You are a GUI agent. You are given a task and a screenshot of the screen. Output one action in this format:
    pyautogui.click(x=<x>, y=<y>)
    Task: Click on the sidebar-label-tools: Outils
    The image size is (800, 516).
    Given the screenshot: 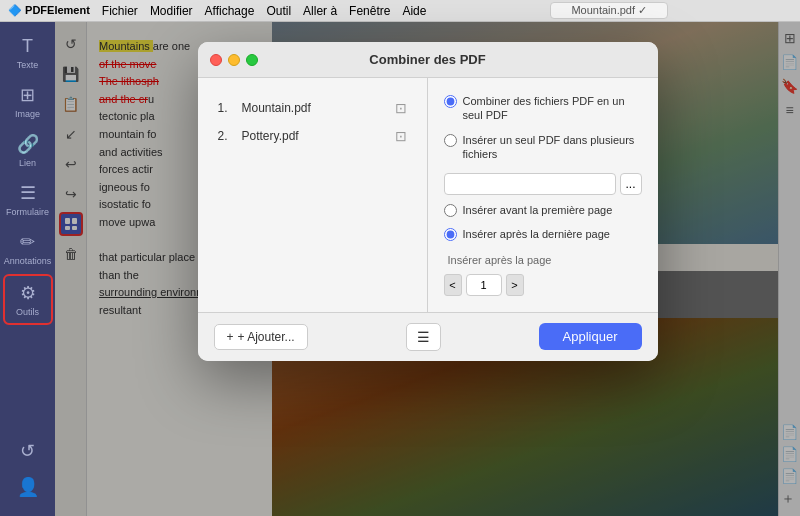 What is the action you would take?
    pyautogui.click(x=28, y=312)
    